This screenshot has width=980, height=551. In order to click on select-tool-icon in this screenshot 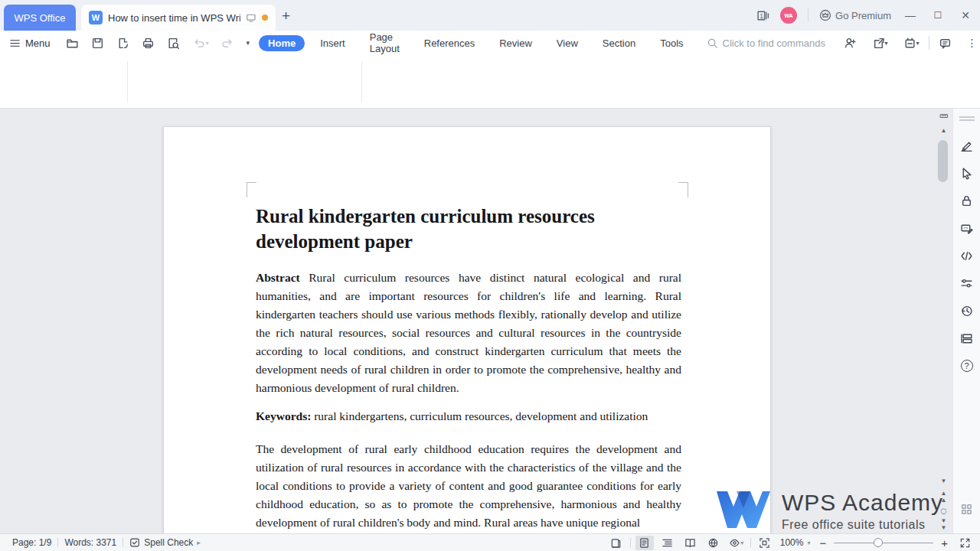, I will do `click(966, 173)`.